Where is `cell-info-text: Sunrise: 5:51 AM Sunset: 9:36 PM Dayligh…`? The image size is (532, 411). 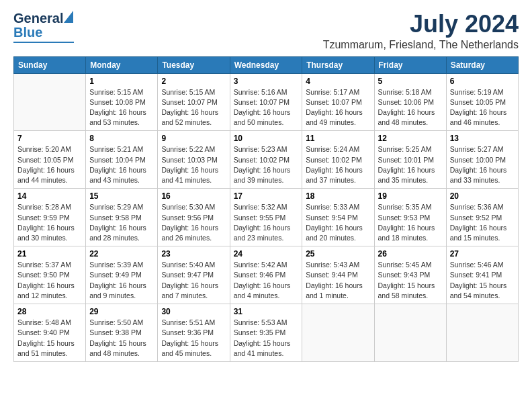 cell-info-text: Sunrise: 5:51 AM Sunset: 9:36 PM Dayligh… is located at coordinates (193, 338).